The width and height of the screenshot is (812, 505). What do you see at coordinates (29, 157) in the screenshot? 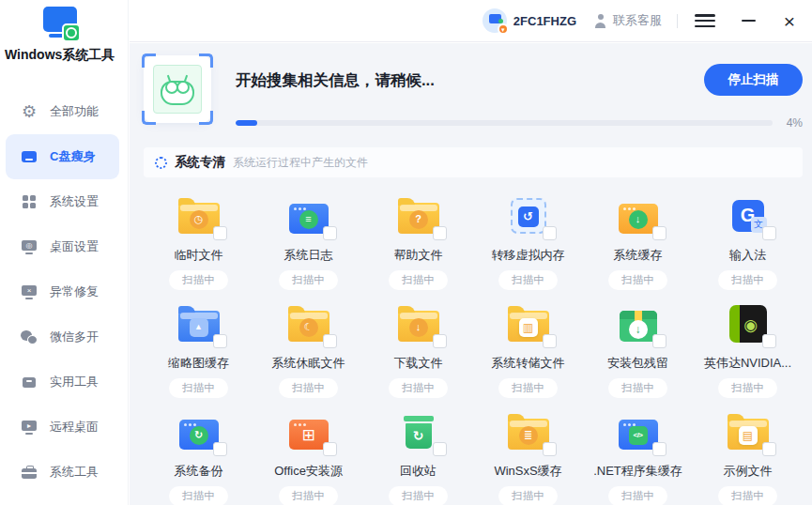
I see `c-drive-slim-icon` at bounding box center [29, 157].